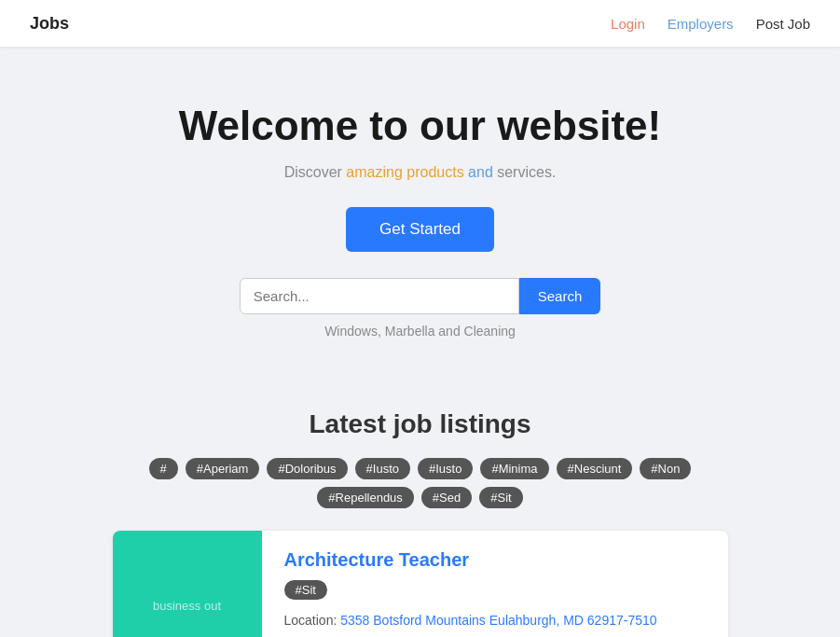 The height and width of the screenshot is (637, 840). What do you see at coordinates (783, 24) in the screenshot?
I see `postjob-link: Post Job` at bounding box center [783, 24].